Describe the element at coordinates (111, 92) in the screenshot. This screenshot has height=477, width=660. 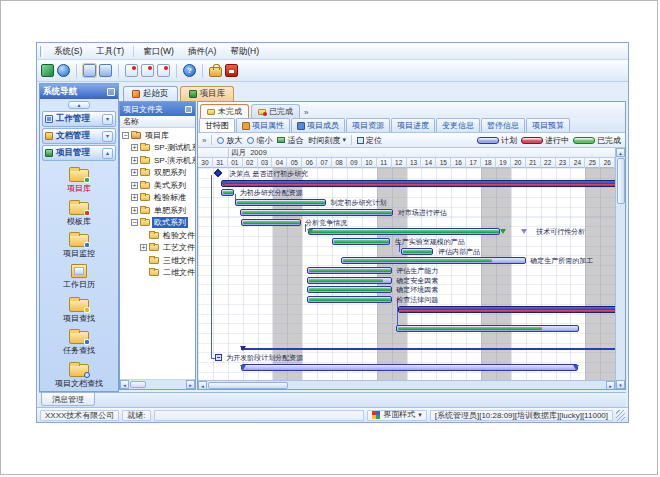
I see `panel-menu-icon` at that location.